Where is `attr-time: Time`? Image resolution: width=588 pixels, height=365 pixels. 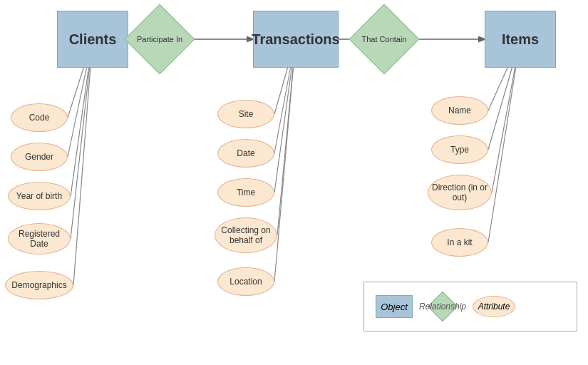 attr-time: Time is located at coordinates (246, 192).